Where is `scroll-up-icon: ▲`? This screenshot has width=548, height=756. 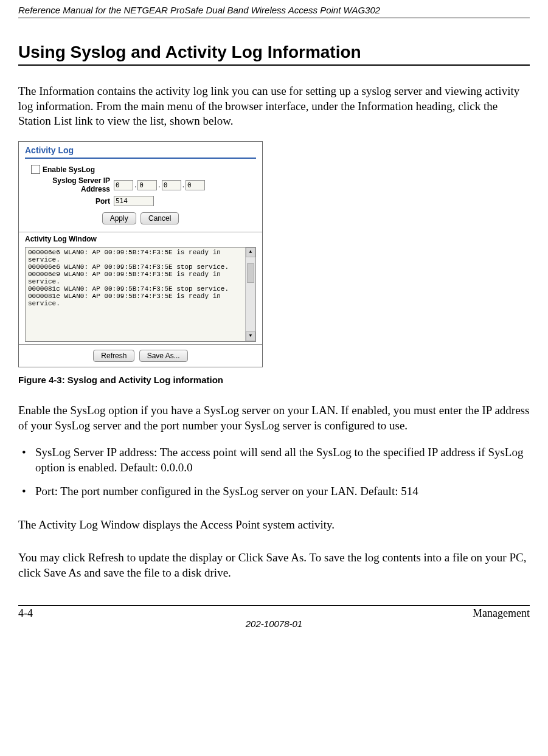 scroll-up-icon: ▲ is located at coordinates (251, 252).